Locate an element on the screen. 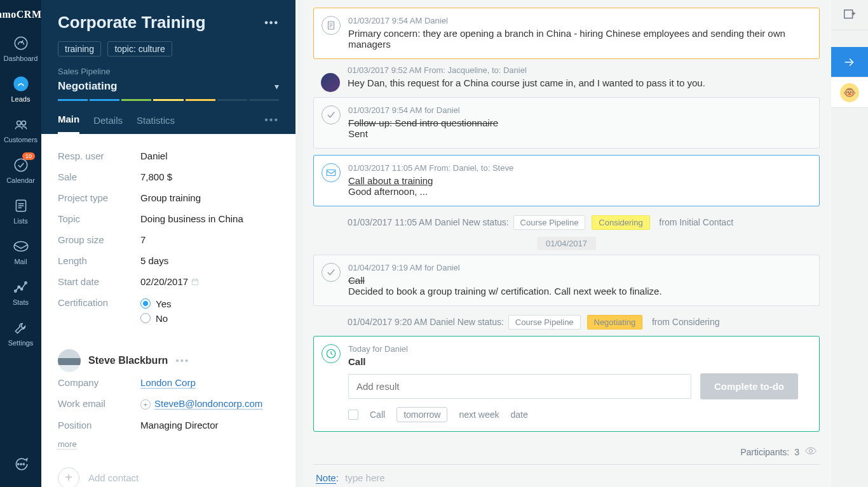 The height and width of the screenshot is (487, 868). field-label: Company is located at coordinates (99, 382).